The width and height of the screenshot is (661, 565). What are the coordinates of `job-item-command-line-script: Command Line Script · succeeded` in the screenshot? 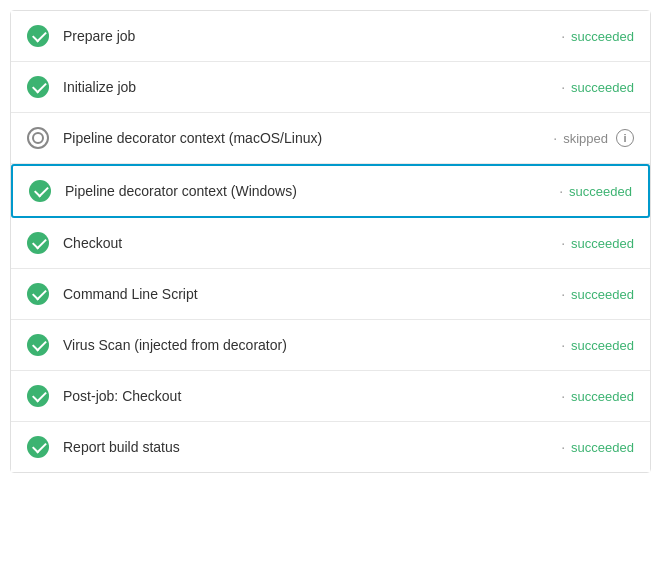 It's located at (330, 294).